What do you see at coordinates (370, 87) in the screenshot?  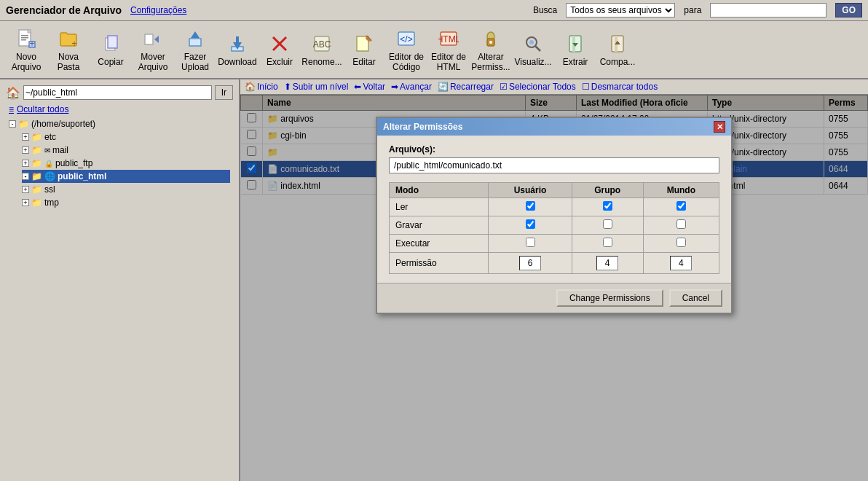 I see `voltar-btn: ⬅ Voltar` at bounding box center [370, 87].